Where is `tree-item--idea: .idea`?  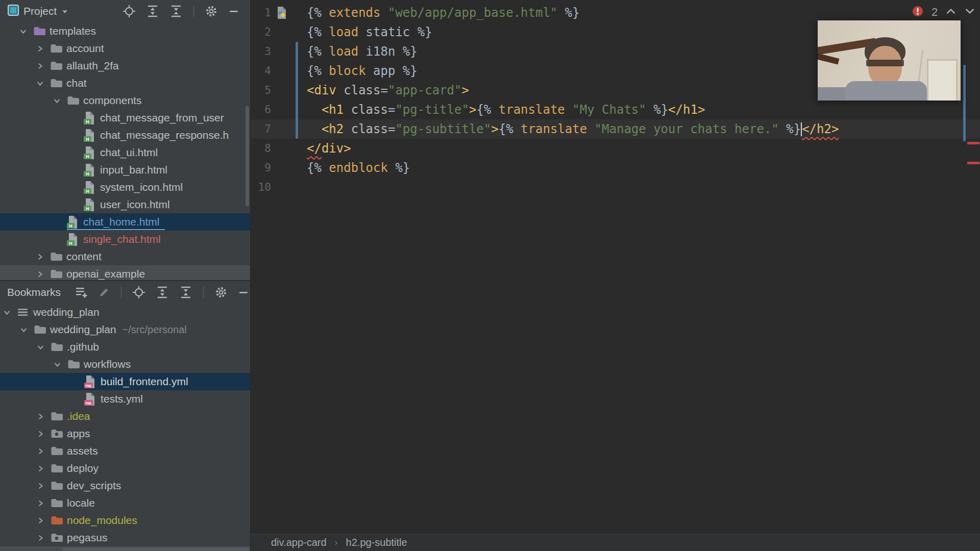 tree-item--idea: .idea is located at coordinates (125, 416).